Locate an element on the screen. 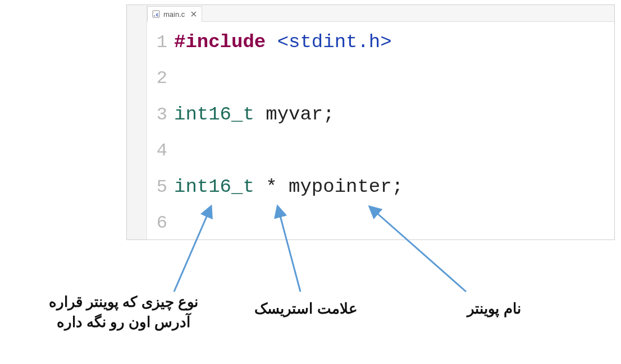 The height and width of the screenshot is (364, 621). code-token: mypointer is located at coordinates (340, 187).